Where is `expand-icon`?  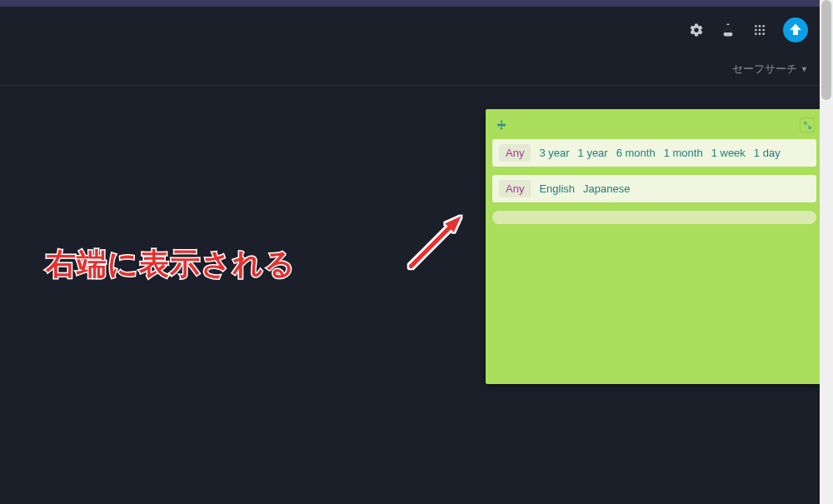 expand-icon is located at coordinates (807, 125).